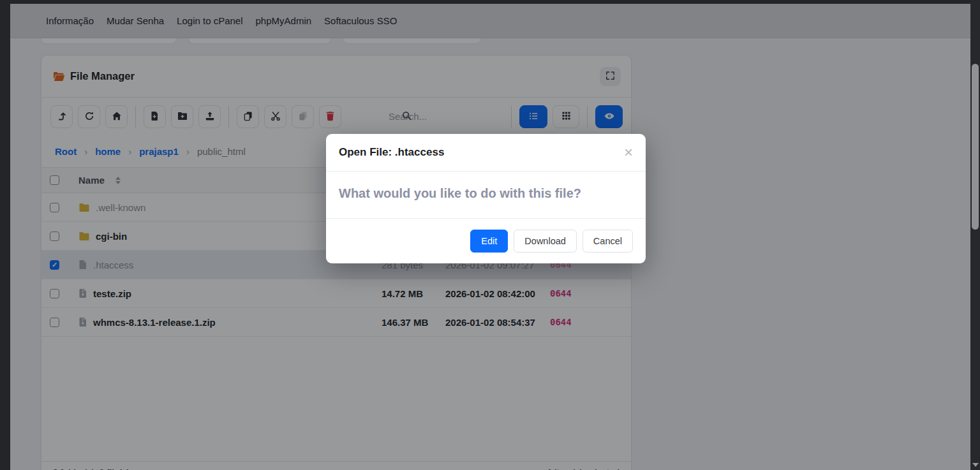 The height and width of the screenshot is (470, 980). Describe the element at coordinates (975, 147) in the screenshot. I see `scrollbar-thumb` at that location.